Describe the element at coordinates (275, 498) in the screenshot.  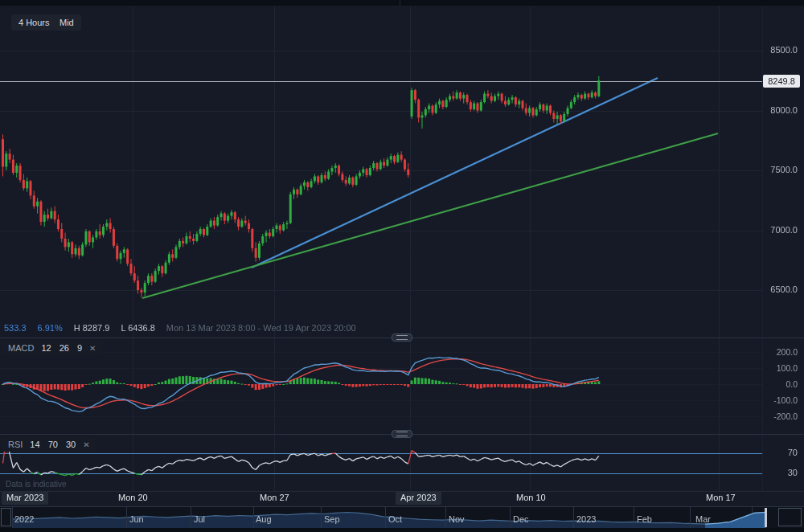
I see `time-axis-label: Mon 27` at that location.